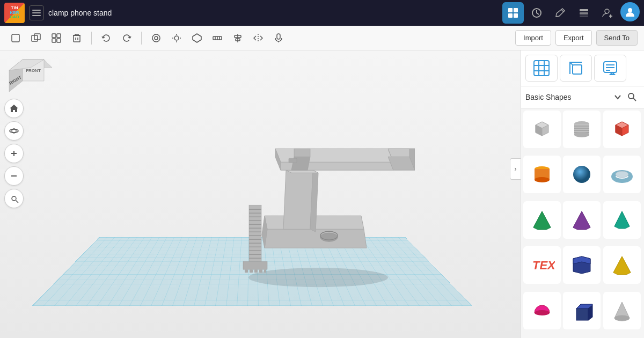 This screenshot has height=338, width=644. Describe the element at coordinates (622, 129) in the screenshot. I see `shape-box-red` at that location.